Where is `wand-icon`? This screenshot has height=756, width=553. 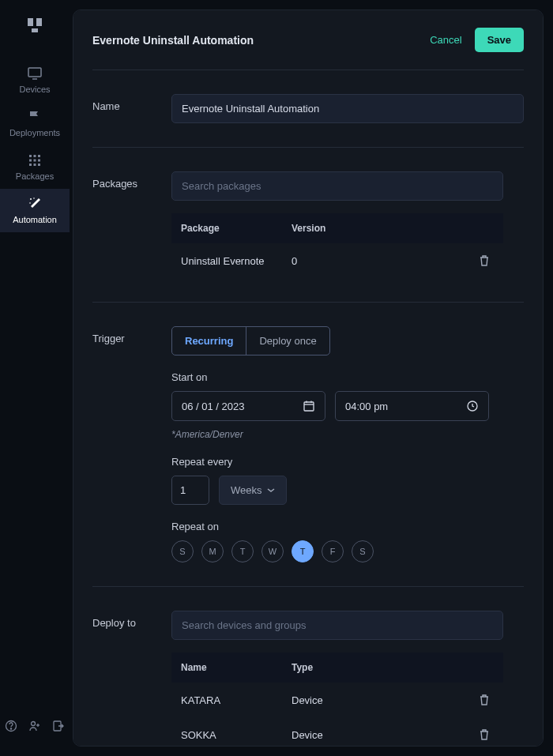 wand-icon is located at coordinates (35, 204).